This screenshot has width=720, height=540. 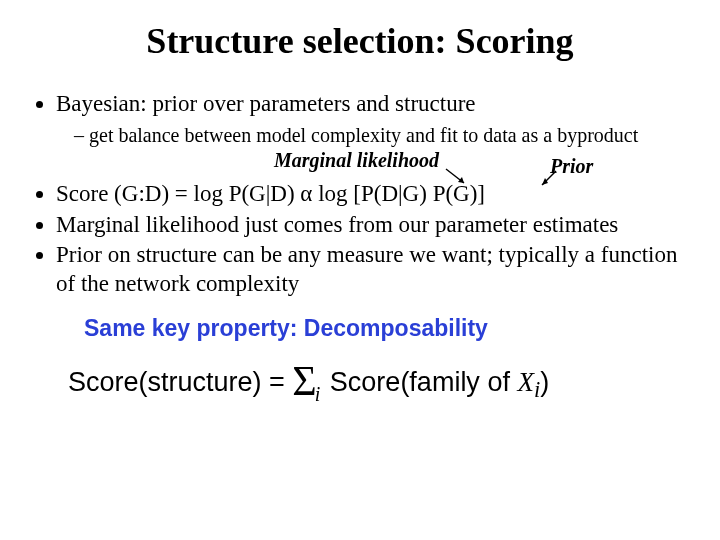 What do you see at coordinates (374, 226) in the screenshot?
I see `bullet-marginal: Marginal likelihood just comes from our …` at bounding box center [374, 226].